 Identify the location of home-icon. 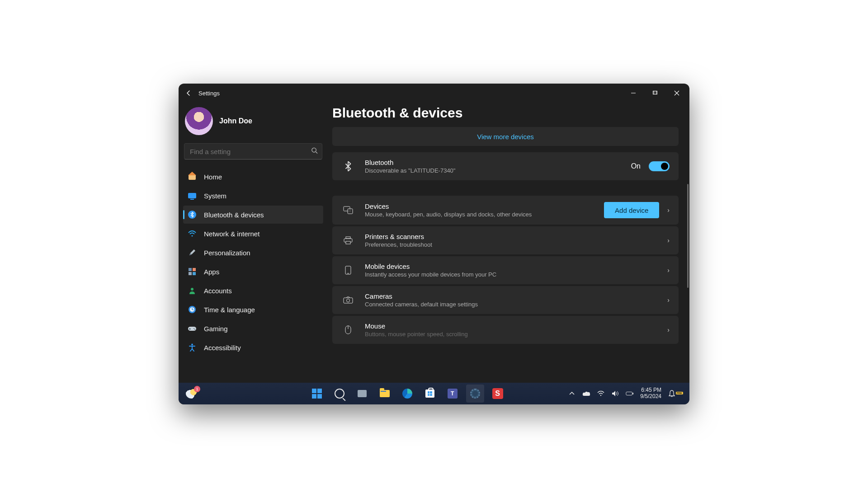
(192, 177).